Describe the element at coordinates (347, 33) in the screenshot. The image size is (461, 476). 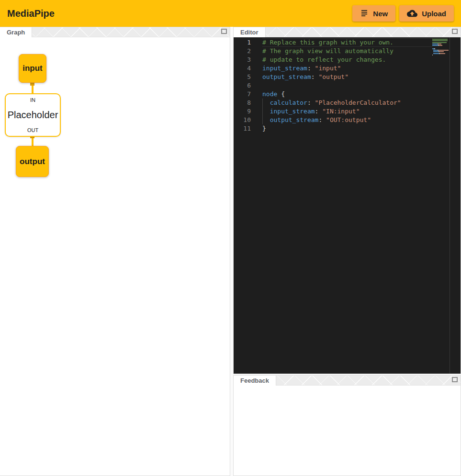
I see `editor-tabstrip: Editor` at that location.